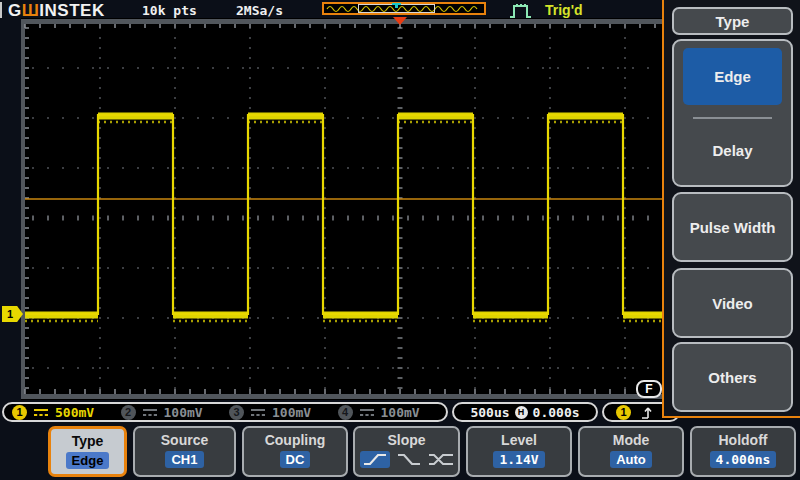 This screenshot has height=480, width=800. Describe the element at coordinates (490, 412) in the screenshot. I see `timebase-value: 500us` at that location.